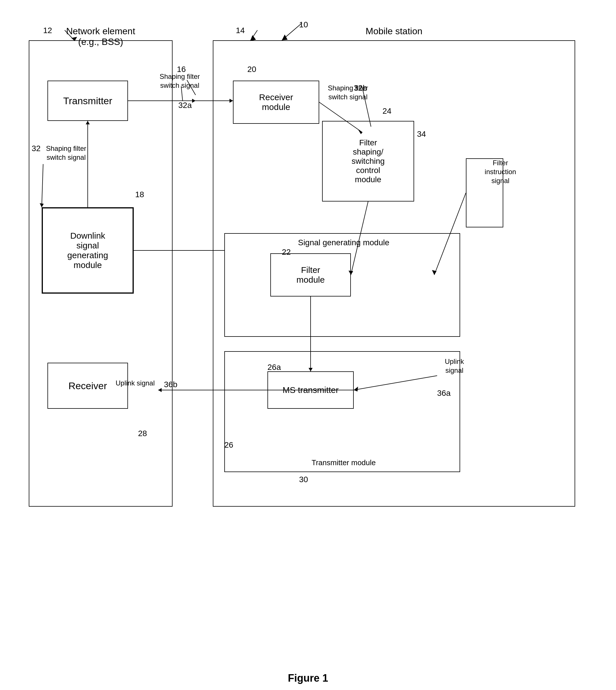 Image resolution: width=616 pixels, height=690 pixels. I want to click on ref-22: 22, so click(286, 252).